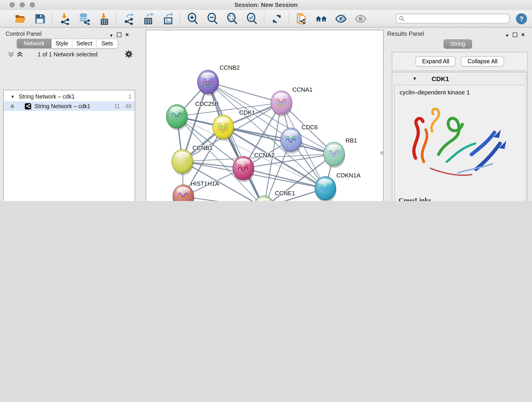 The image size is (532, 402). I want to click on zoom-out-icon, so click(212, 18).